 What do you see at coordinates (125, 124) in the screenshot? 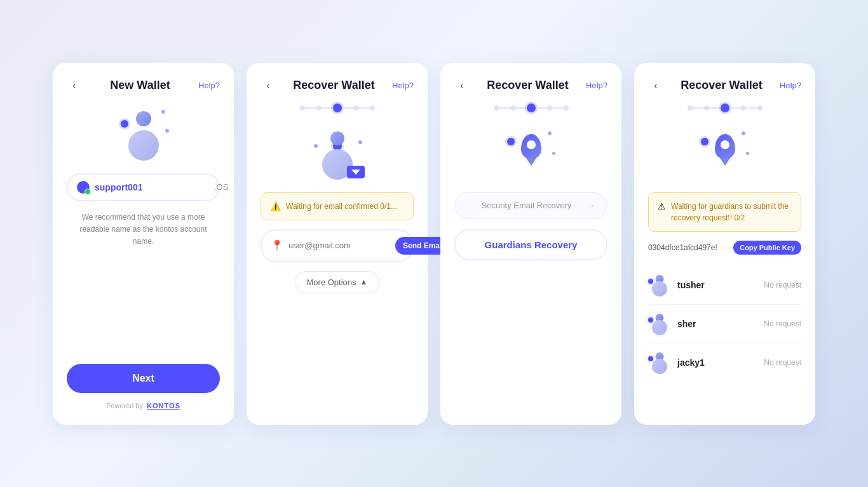
I see `orbit-dot-blue` at bounding box center [125, 124].